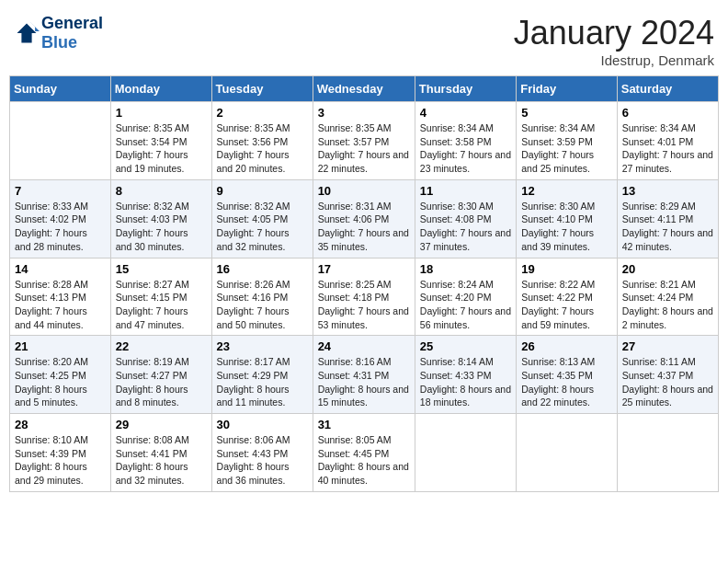  I want to click on calendar-cell: 21Sunrise: 8:20 AMSunset: 4:25 PMDayligh…, so click(61, 375).